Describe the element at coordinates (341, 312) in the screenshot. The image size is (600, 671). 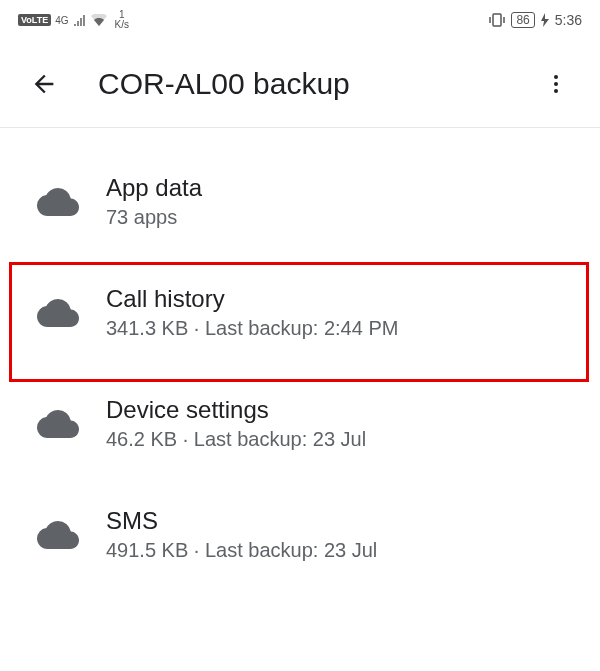
I see `item-text: Call history 341.3 KB · Last backup: 2:4…` at that location.